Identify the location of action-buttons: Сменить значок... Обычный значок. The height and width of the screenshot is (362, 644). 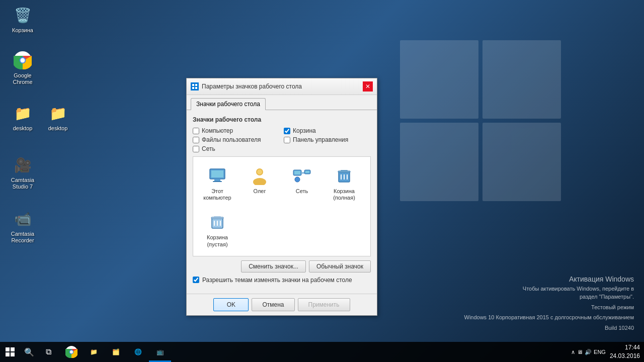
(282, 266).